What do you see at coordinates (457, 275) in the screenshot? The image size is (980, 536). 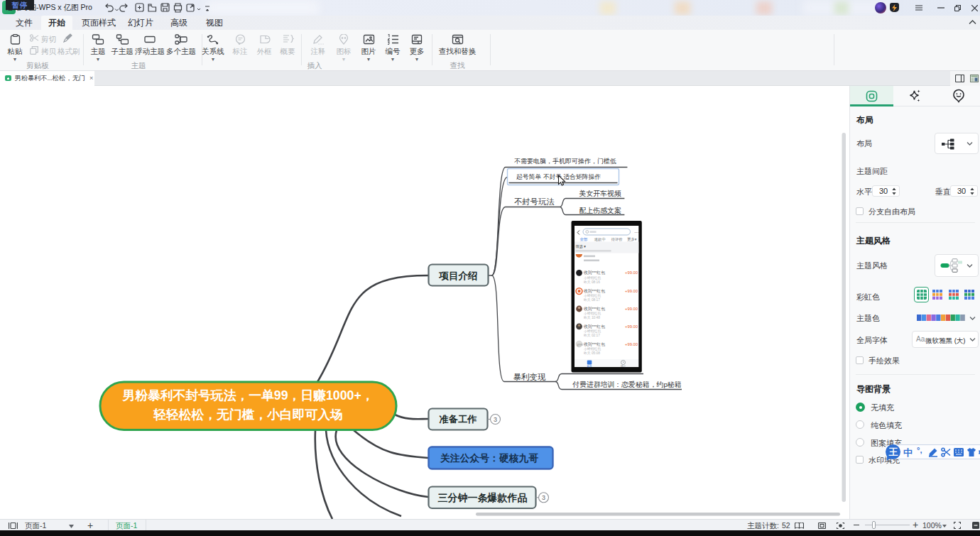 I see `svg-text: 项目介绍` at bounding box center [457, 275].